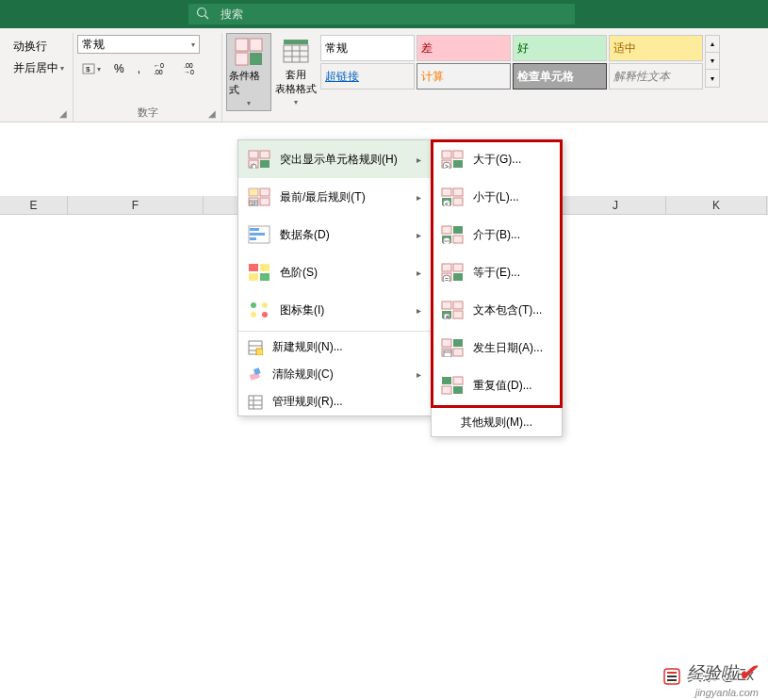 Image resolution: width=768 pixels, height=700 pixels. Describe the element at coordinates (40, 77) in the screenshot. I see `alignment-group: 动换行 并后居中 ▾ ◢` at that location.